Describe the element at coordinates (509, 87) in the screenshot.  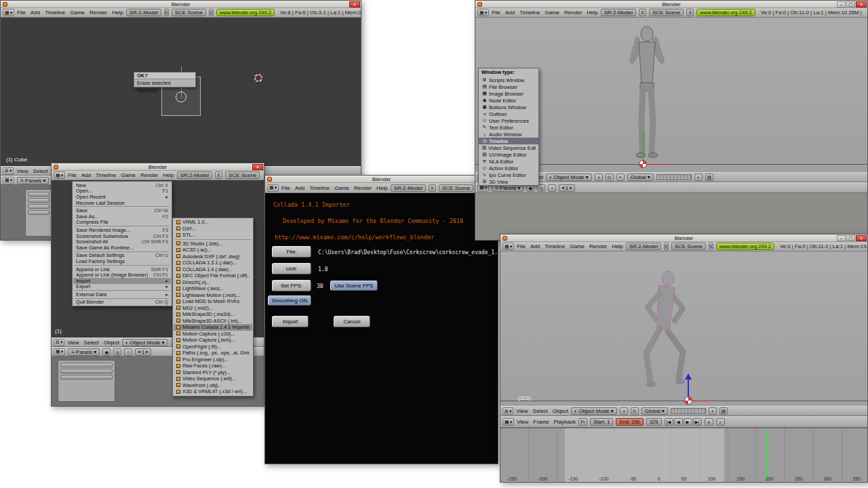
I see `window-type-item: ▤ File Browser` at that location.